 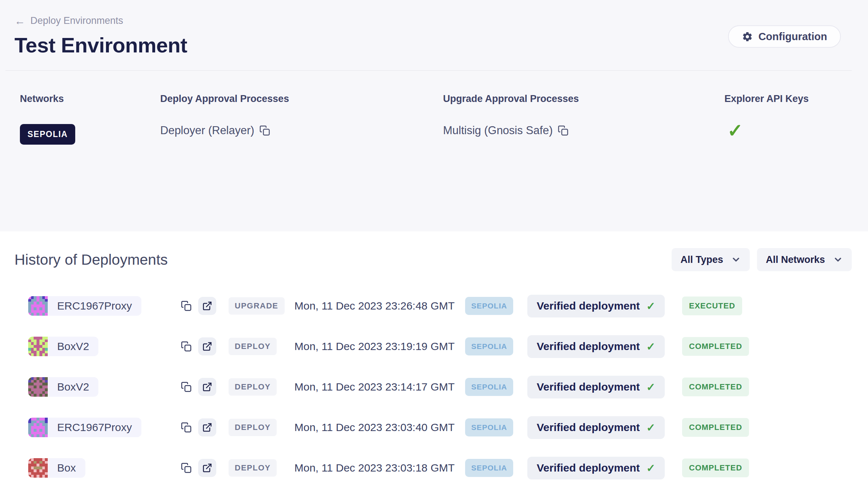 I want to click on deploy-approval-column: Deploy Approval Processes Deployer (Rela…, so click(x=302, y=119).